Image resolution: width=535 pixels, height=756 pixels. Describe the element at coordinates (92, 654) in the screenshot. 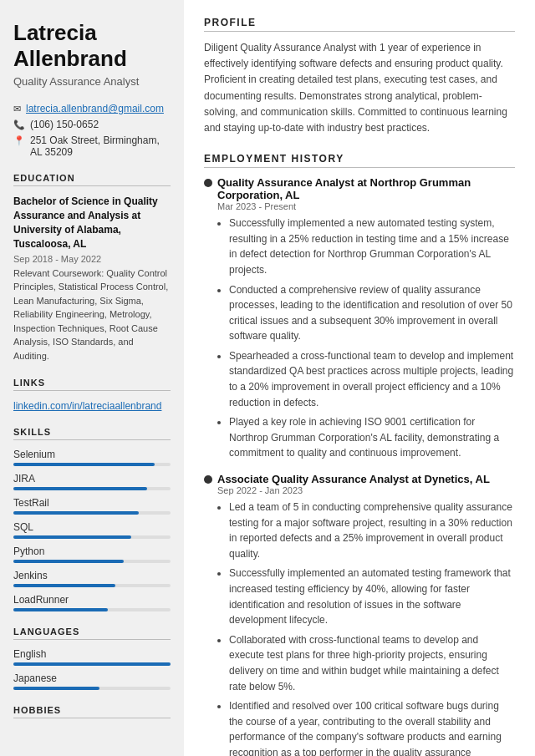

I see `language-name: English` at that location.